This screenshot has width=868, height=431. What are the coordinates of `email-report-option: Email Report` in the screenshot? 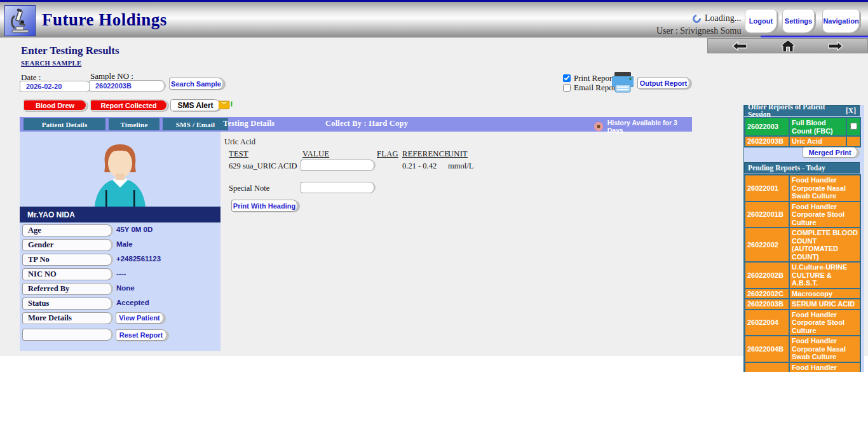 It's located at (591, 88).